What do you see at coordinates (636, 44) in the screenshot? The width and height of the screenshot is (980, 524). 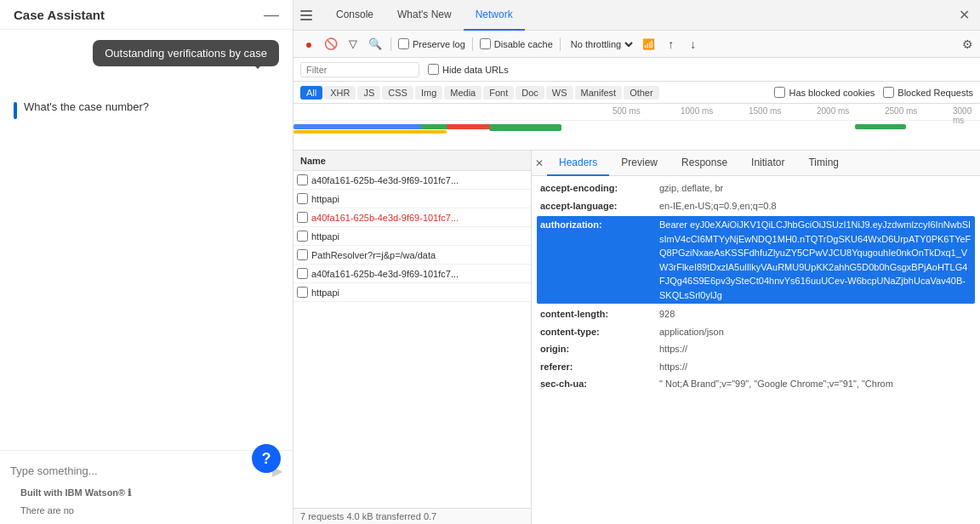 I see `network-toolbar: ● 🚫 ▽ 🔍 Preserve log Disable cache No th…` at bounding box center [636, 44].